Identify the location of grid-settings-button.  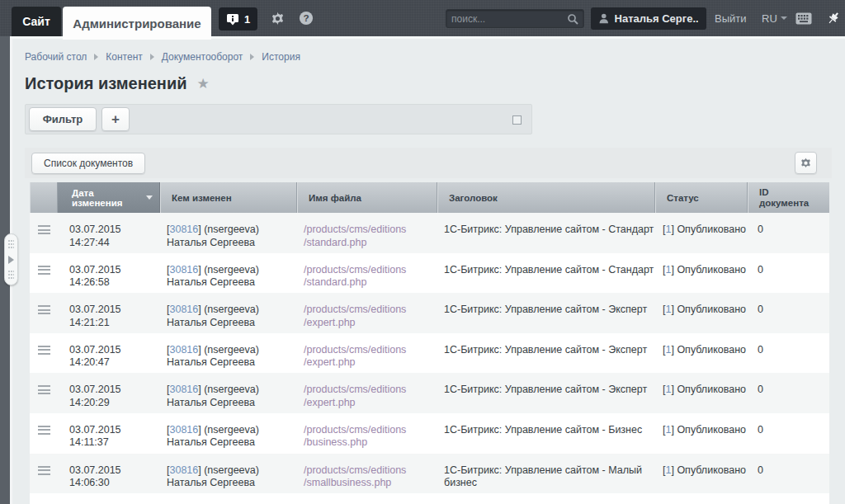
(805, 163).